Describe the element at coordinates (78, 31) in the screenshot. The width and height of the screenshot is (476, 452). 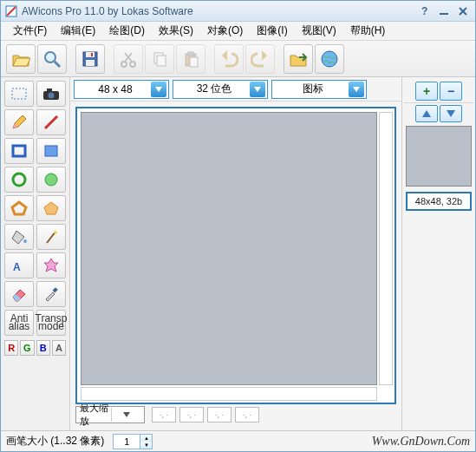
I see `menu-edit: 编辑(E)` at that location.